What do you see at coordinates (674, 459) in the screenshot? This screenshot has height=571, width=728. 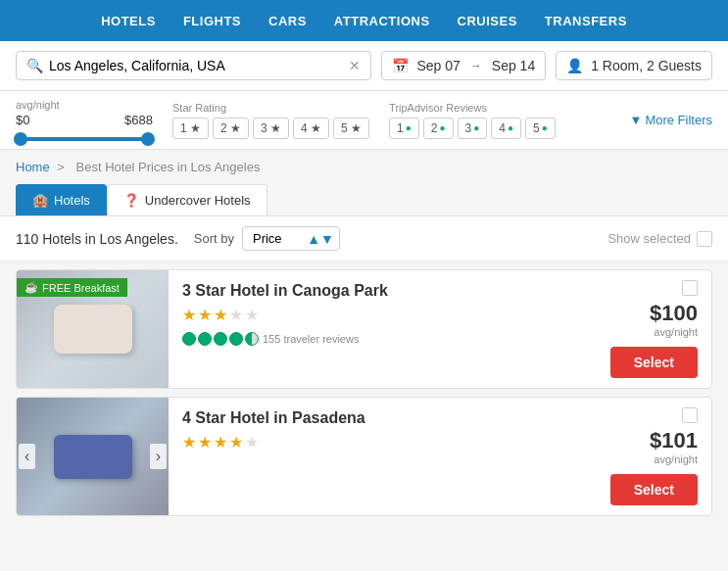 I see `hotel-price-label-2: avg/night` at bounding box center [674, 459].